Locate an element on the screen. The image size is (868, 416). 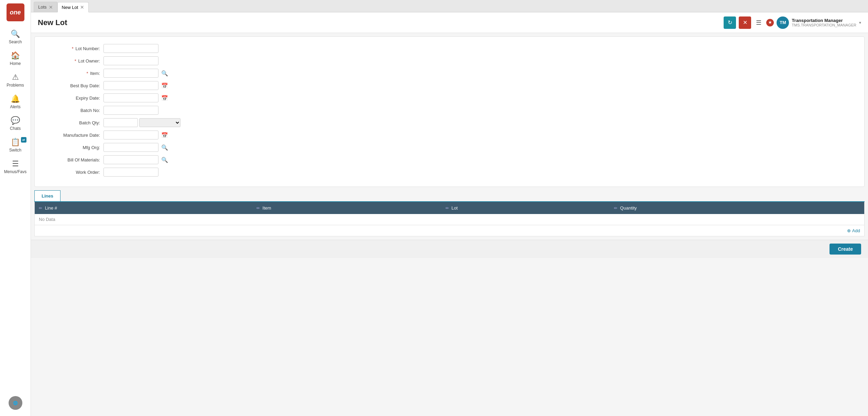
close-button: ✕ is located at coordinates (745, 23).